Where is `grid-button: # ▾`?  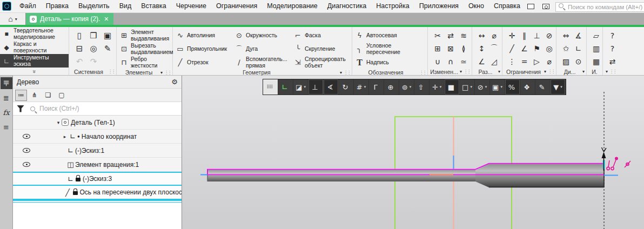 grid-button: # ▾ is located at coordinates (361, 87).